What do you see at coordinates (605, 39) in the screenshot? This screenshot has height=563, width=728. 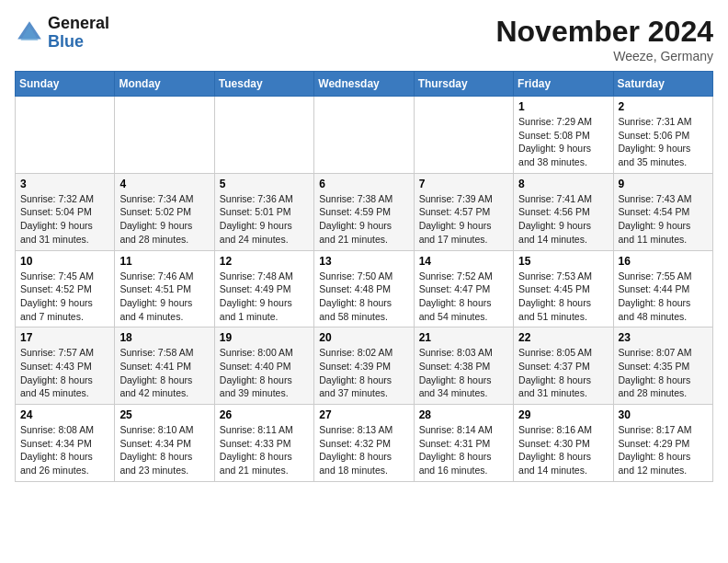 I see `title-block: November 2024 Weeze, Germany` at bounding box center [605, 39].